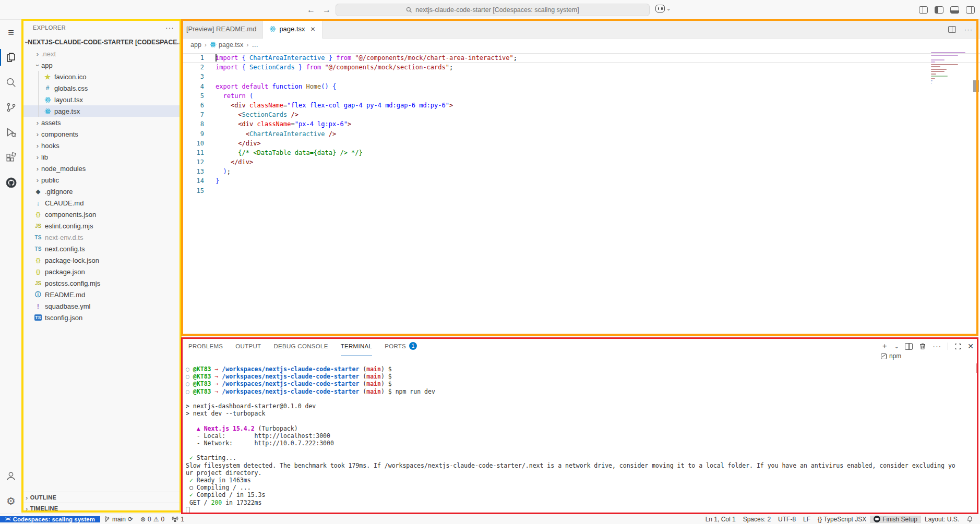 This screenshot has height=524, width=980. Describe the element at coordinates (958, 346) in the screenshot. I see `maximize-panel-icon` at that location.